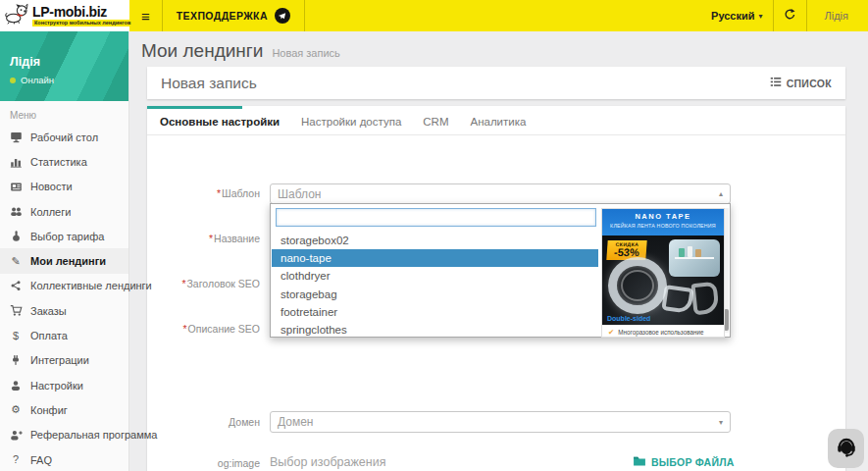 The image size is (868, 471). I want to click on sidebar-item-faq: ? FAQ, so click(65, 459).